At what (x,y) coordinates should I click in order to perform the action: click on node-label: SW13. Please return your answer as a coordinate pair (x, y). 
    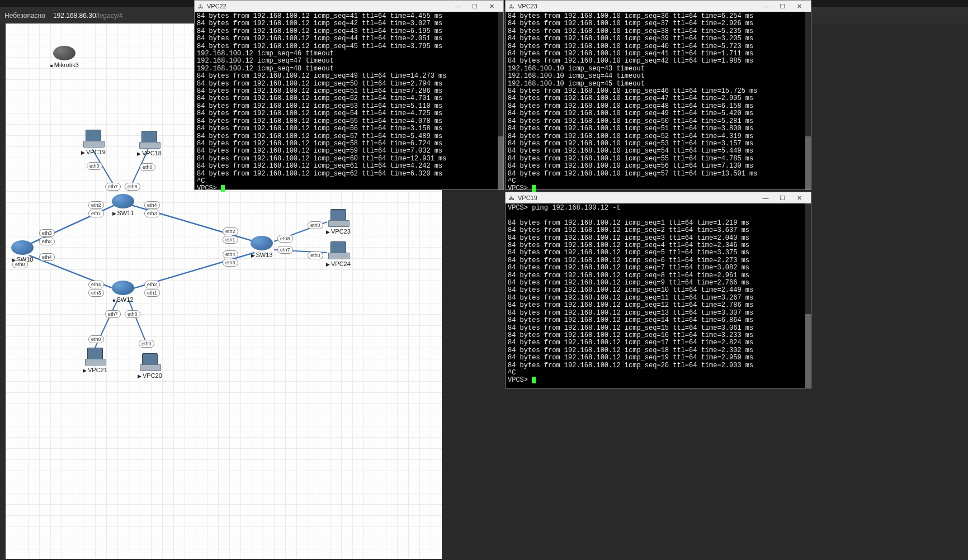
    Looking at the image, I should click on (265, 255).